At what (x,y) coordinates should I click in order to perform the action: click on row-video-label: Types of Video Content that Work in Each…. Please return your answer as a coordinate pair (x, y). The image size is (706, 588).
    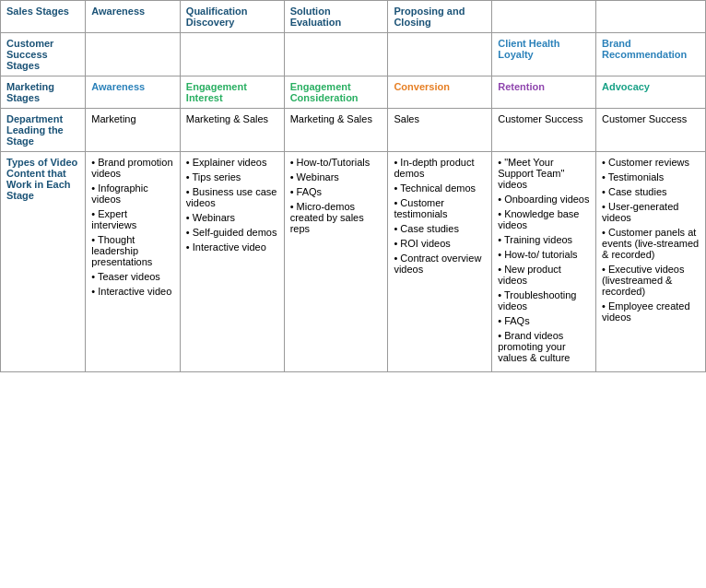
    Looking at the image, I should click on (43, 262).